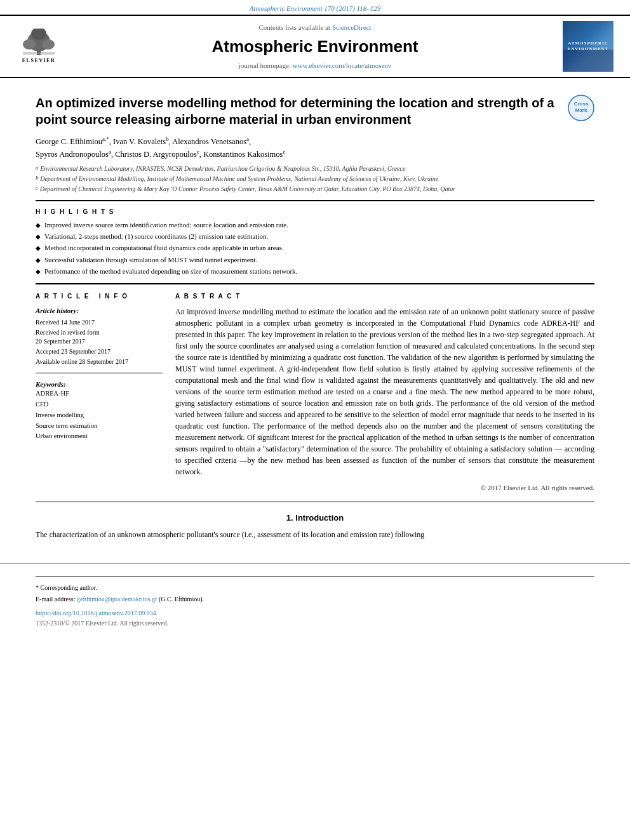 This screenshot has height=840, width=630. What do you see at coordinates (581, 108) in the screenshot?
I see `crossmark-icon: Cross Mark` at bounding box center [581, 108].